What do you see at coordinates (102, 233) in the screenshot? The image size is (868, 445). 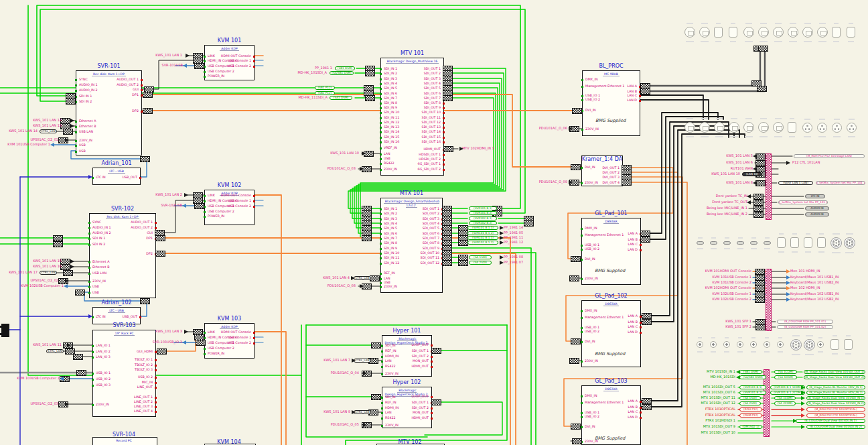 I see `port-label: AUDIO_IN 2` at bounding box center [102, 233].